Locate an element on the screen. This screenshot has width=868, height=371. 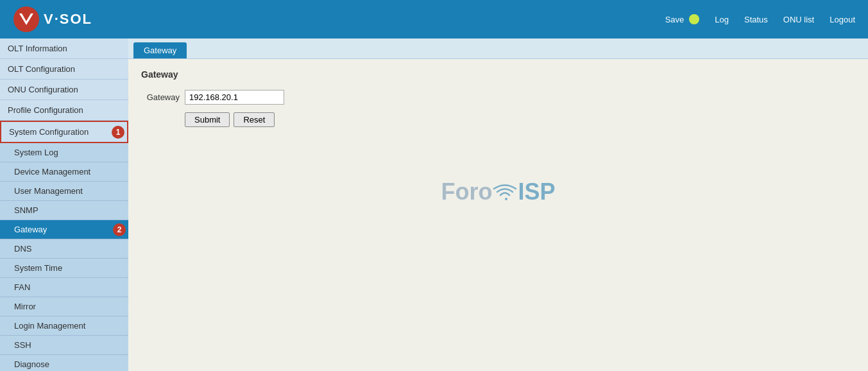
header-right: Save Log Status ONU list Logout is located at coordinates (760, 19).